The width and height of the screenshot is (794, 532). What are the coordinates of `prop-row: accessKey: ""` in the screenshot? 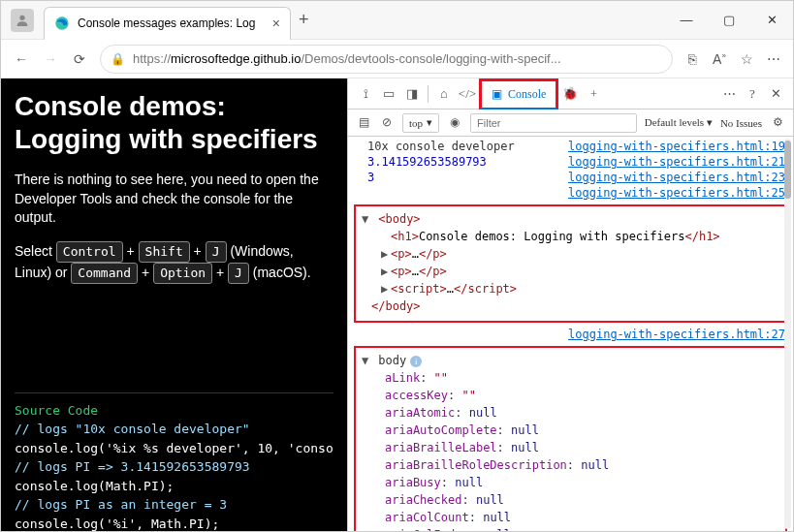 It's located at (570, 395).